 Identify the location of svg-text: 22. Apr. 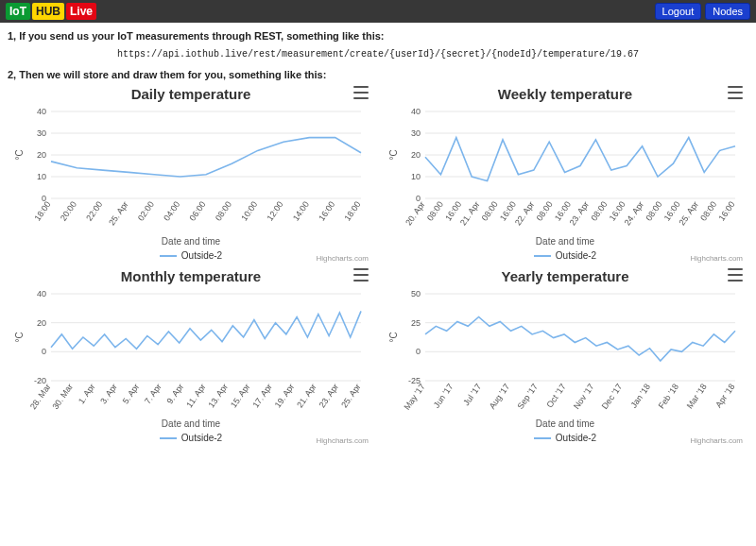
(525, 213).